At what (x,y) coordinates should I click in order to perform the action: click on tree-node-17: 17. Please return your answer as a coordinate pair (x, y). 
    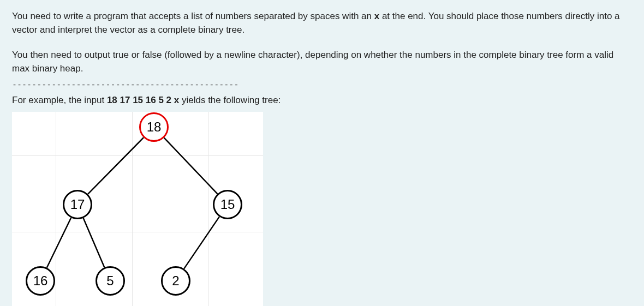
    Looking at the image, I should click on (77, 205).